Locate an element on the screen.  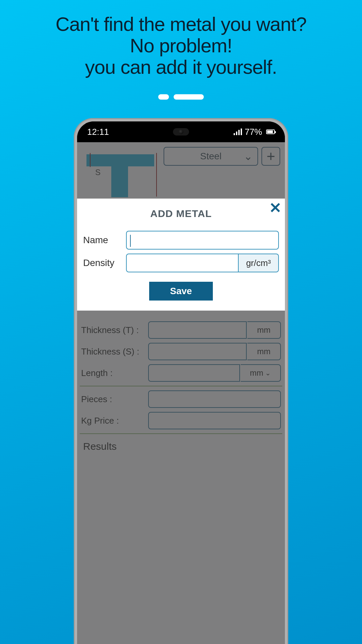
promo-headline: Can't find the metal you want? No proble… is located at coordinates (181, 39).